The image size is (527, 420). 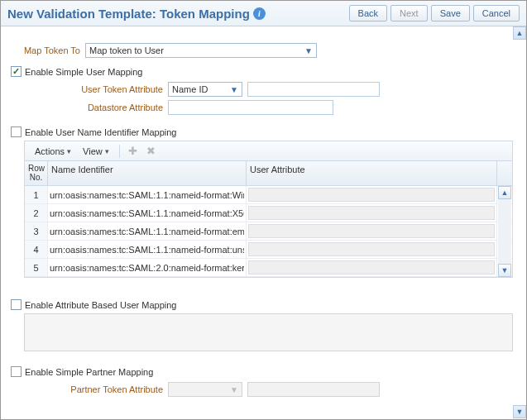 What do you see at coordinates (505, 174) in the screenshot?
I see `col-scroll` at bounding box center [505, 174].